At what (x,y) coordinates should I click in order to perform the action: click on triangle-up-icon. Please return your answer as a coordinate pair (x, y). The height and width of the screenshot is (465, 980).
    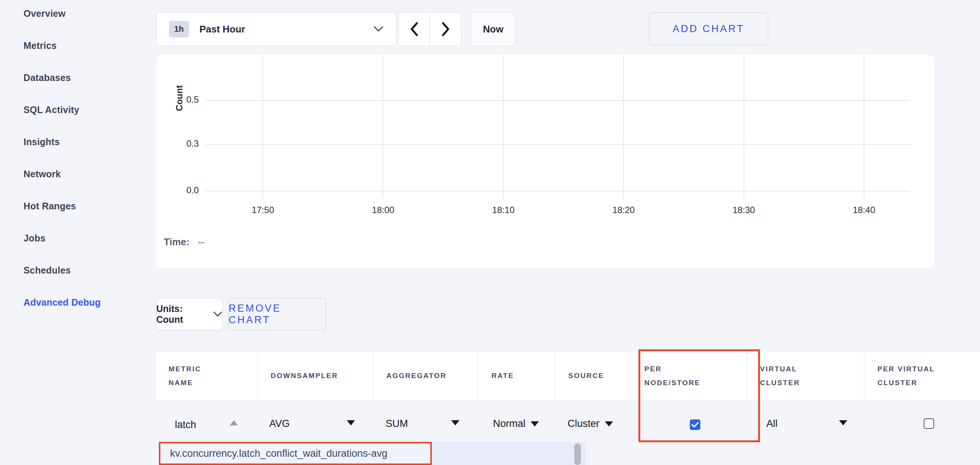
    Looking at the image, I should click on (234, 423).